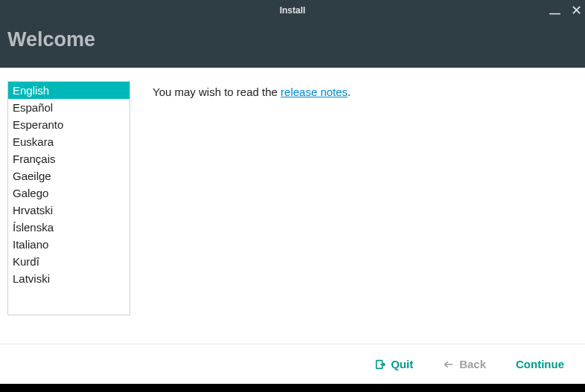 This screenshot has width=585, height=392. Describe the element at coordinates (365, 92) in the screenshot. I see `intro-text: You may wish to read the release notes.` at that location.